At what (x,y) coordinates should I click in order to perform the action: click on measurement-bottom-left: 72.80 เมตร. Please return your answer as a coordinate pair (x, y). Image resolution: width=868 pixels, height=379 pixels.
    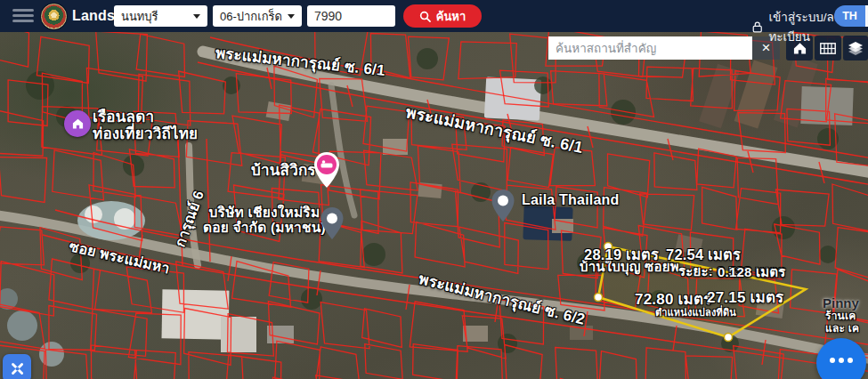
    Looking at the image, I should click on (673, 300).